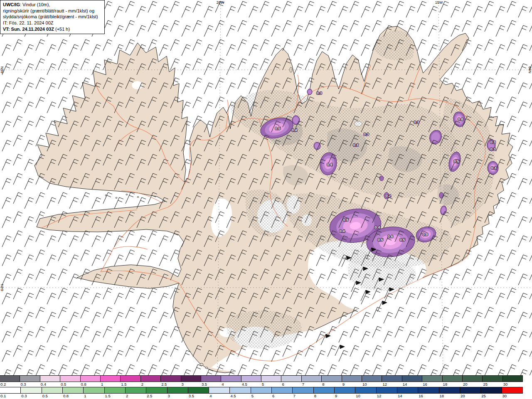 The width and height of the screenshot is (532, 399). Describe the element at coordinates (50, 381) in the screenshot. I see `legend-cell: 0.4` at that location.